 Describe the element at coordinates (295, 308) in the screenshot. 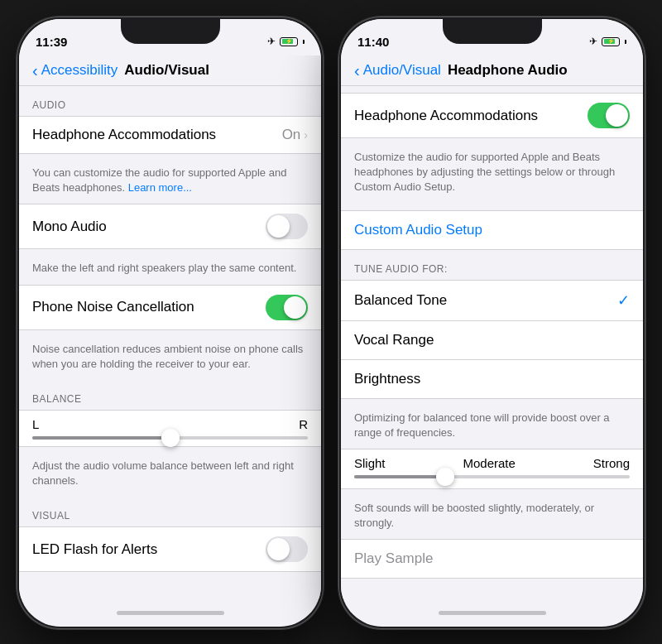

I see `noise-cancel-thumb` at that location.